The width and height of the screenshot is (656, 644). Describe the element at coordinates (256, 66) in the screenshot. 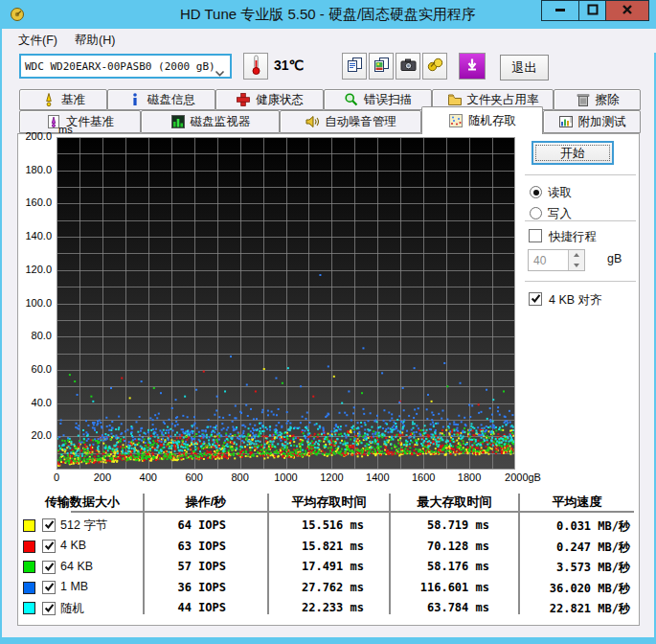

I see `temperature-button` at that location.